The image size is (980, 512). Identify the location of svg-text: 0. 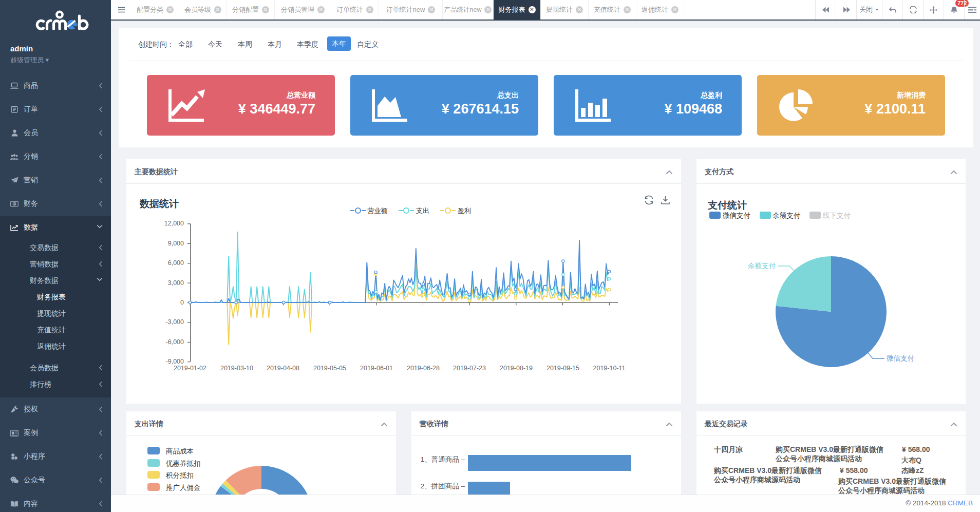
(182, 302).